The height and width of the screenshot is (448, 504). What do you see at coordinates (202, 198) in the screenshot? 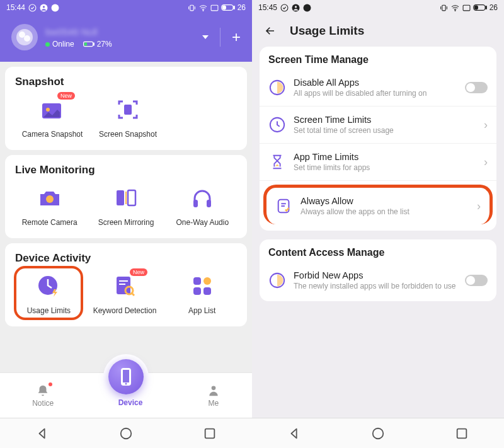
I see `headphones-icon` at bounding box center [202, 198].